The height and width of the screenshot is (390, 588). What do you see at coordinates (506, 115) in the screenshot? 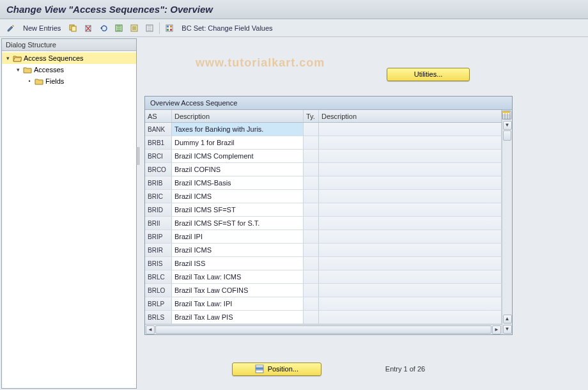
I see `table-settings-icon` at bounding box center [506, 115].